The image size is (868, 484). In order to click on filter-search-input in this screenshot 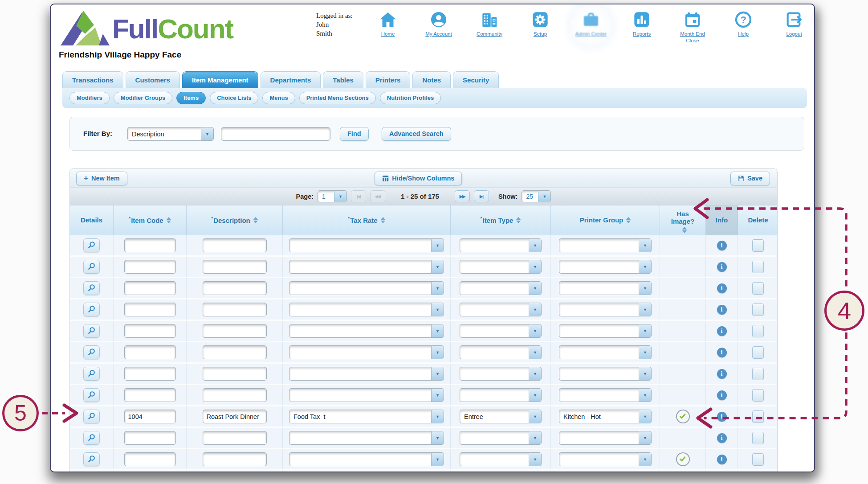, I will do `click(276, 134)`.